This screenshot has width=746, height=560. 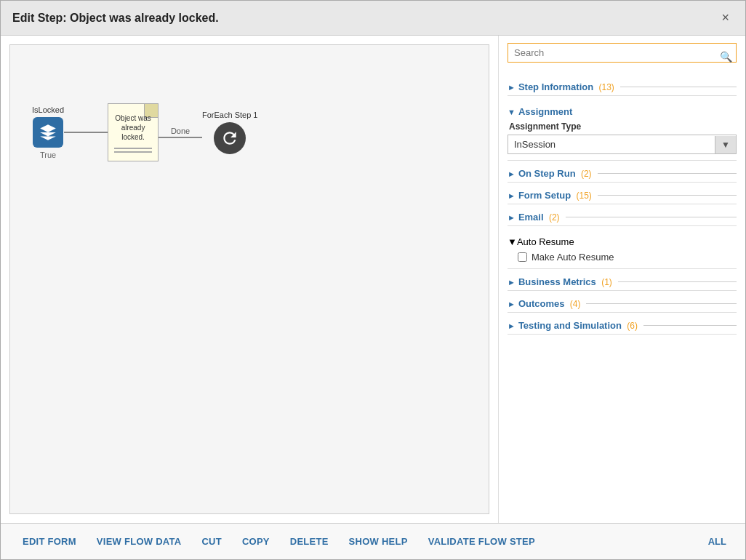 What do you see at coordinates (606, 282) in the screenshot?
I see `business-metrics-count: (1)` at bounding box center [606, 282].